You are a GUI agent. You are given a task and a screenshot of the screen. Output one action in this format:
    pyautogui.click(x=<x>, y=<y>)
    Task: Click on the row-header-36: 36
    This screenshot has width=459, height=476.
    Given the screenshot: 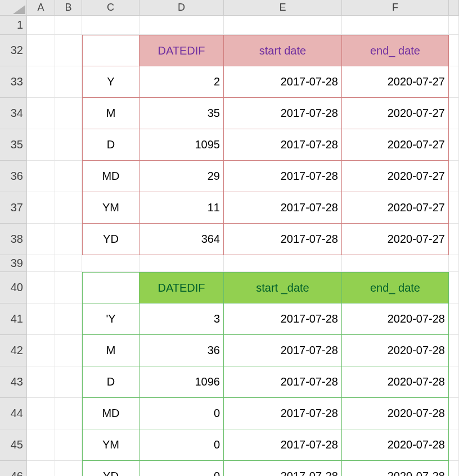 What is the action you would take?
    pyautogui.click(x=14, y=176)
    